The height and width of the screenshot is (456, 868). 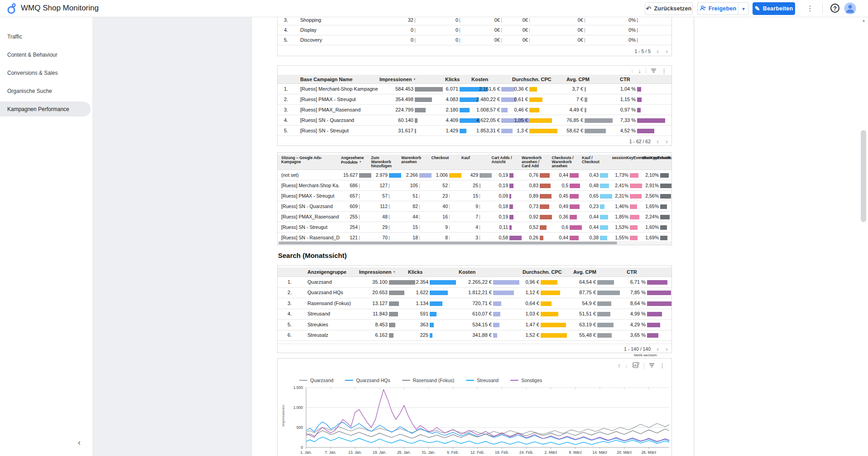 I want to click on axis-tick-label: 20. März, so click(x=624, y=452).